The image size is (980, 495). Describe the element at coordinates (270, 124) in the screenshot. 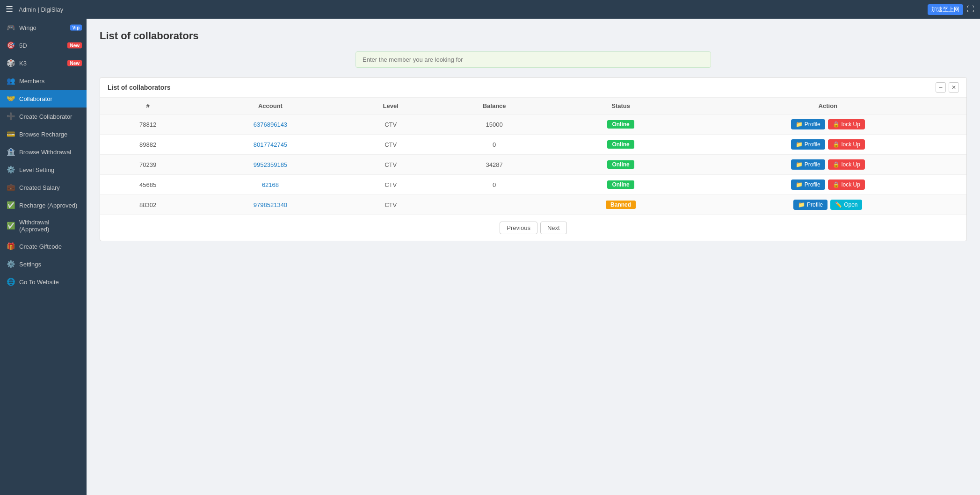

I see `account-link: 6376896143` at that location.